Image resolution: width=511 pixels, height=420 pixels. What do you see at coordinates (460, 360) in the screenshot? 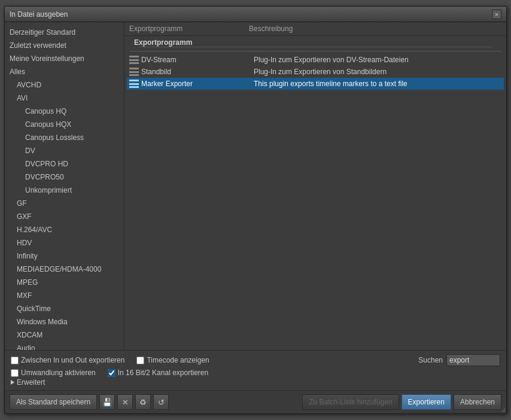
I see `search-area: Suchen` at bounding box center [460, 360].